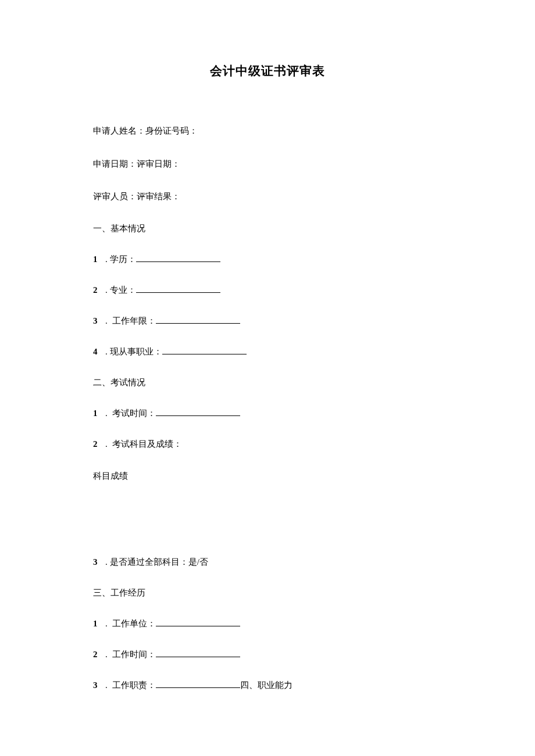 The image size is (535, 756). What do you see at coordinates (268, 382) in the screenshot?
I see `section-2-heading: 二、考试情况` at bounding box center [268, 382].